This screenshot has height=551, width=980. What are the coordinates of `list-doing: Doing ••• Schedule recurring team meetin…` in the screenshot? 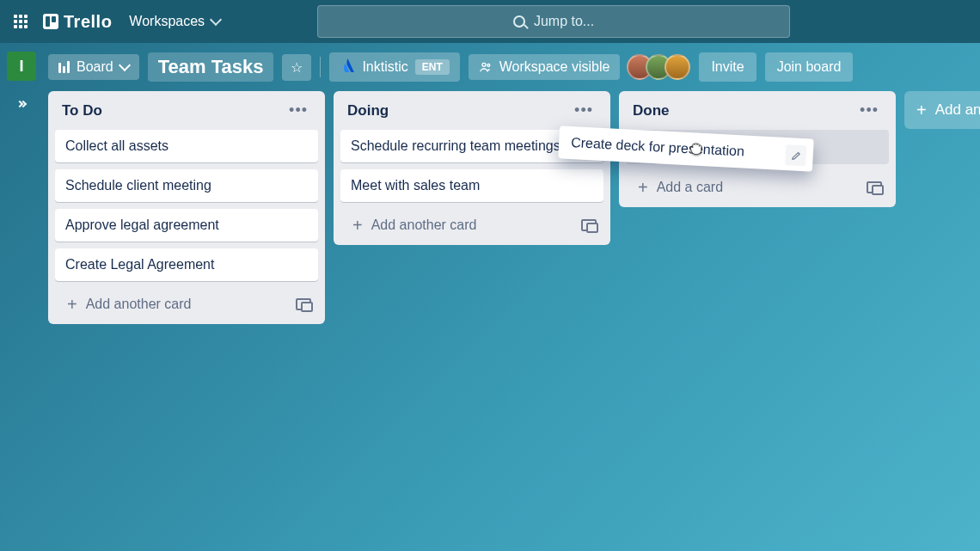 It's located at (472, 168).